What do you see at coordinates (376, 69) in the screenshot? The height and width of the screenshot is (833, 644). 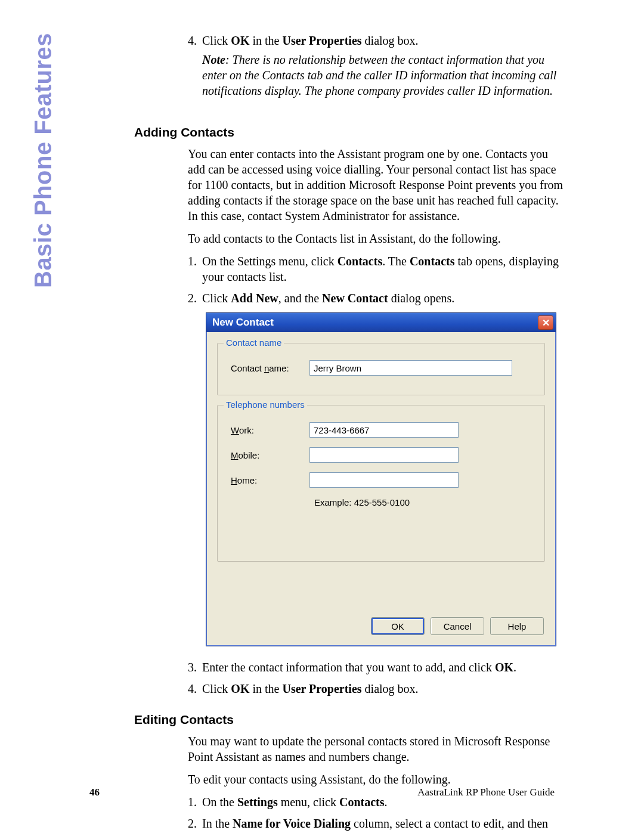 I see `body-text-block-top: 4. Click OK in the User Properties dialo…` at bounding box center [376, 69].